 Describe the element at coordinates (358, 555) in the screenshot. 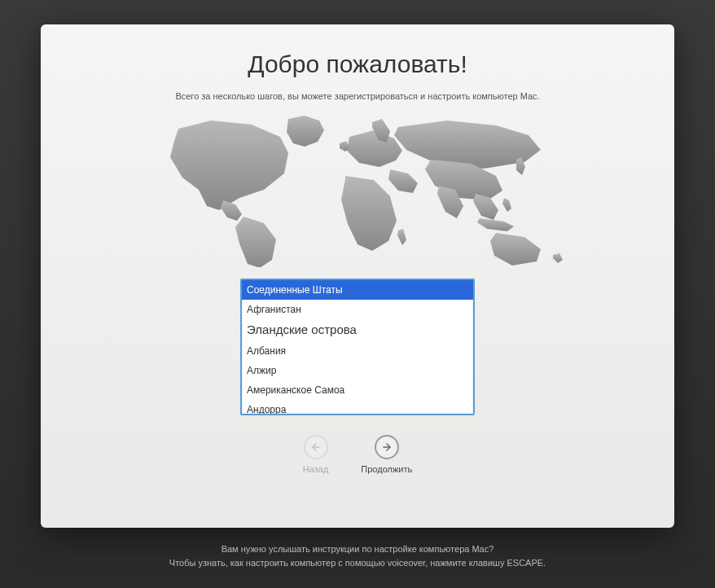

I see `voiceover-hint: Вам нужно услышать инструкции по настрой…` at that location.